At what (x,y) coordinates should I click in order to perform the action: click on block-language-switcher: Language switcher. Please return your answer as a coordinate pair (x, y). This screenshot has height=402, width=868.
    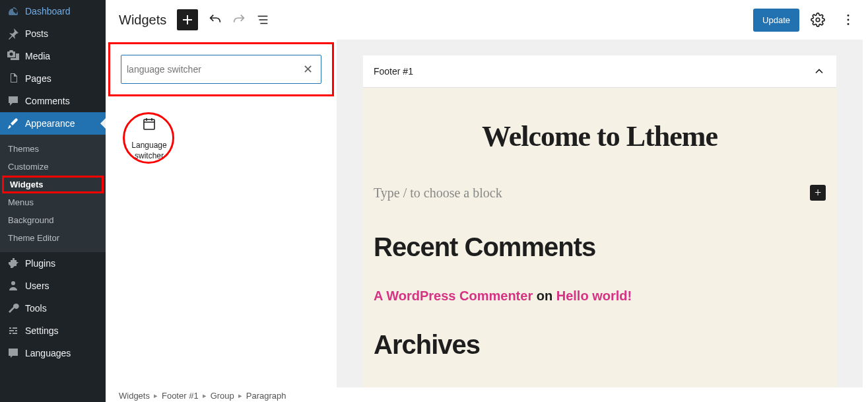
    Looking at the image, I should click on (149, 139).